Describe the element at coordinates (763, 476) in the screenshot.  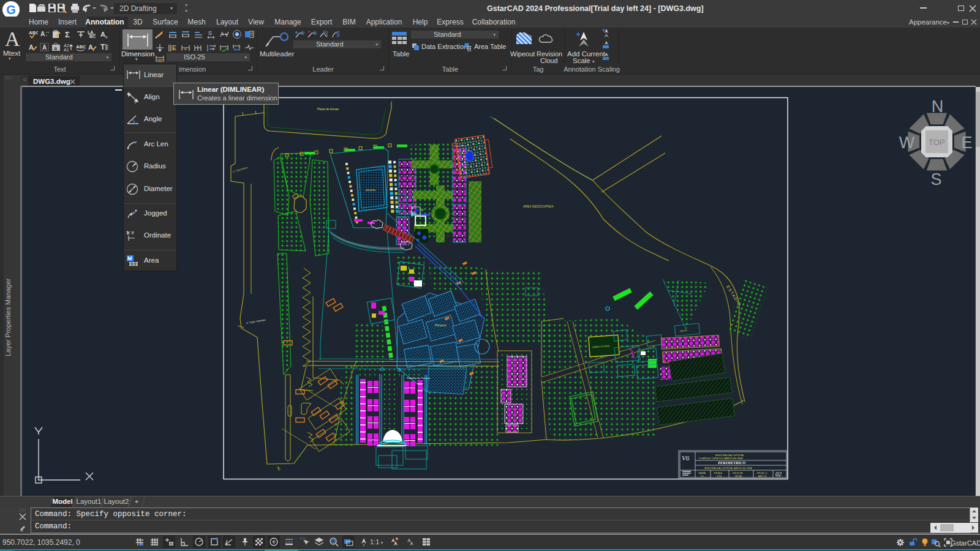
I see `svg-text: ABR 2.12` at that location.